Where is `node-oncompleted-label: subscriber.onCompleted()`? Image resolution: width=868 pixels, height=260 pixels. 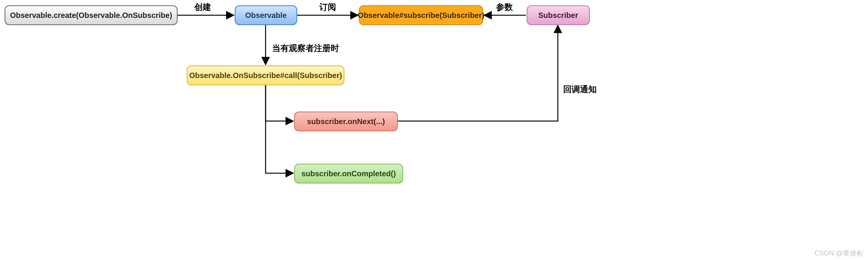
node-oncompleted-label: subscriber.onCompleted() is located at coordinates (349, 174).